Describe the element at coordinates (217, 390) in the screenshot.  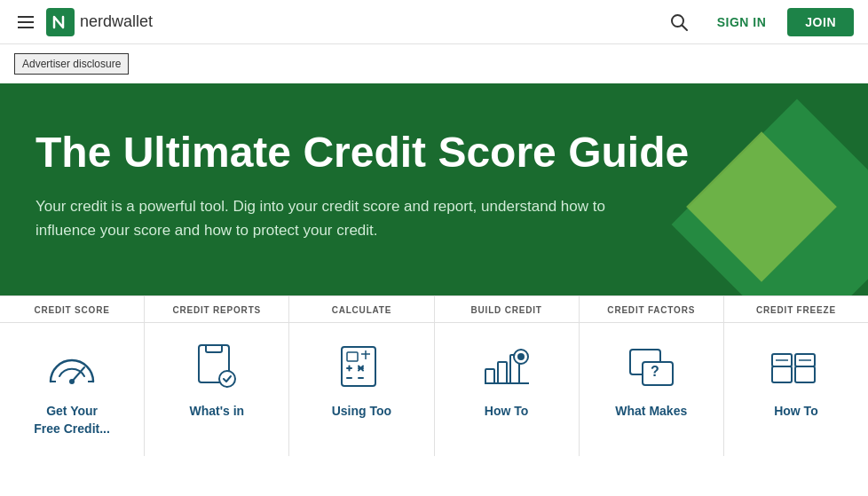
I see `card-body-credit-reports: What's in` at that location.